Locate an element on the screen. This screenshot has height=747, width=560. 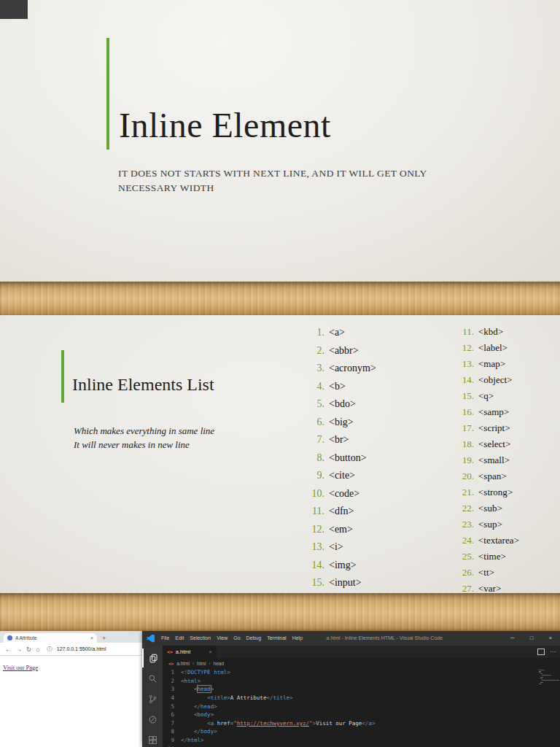
list-item-number: 1. is located at coordinates (317, 333).